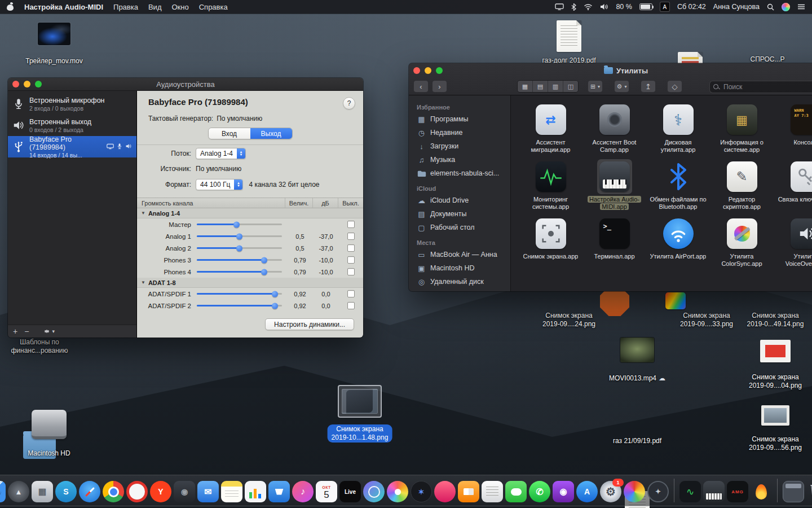 This screenshot has width=812, height=508. I want to click on menubar-user: Анна Сунцова, so click(736, 7).